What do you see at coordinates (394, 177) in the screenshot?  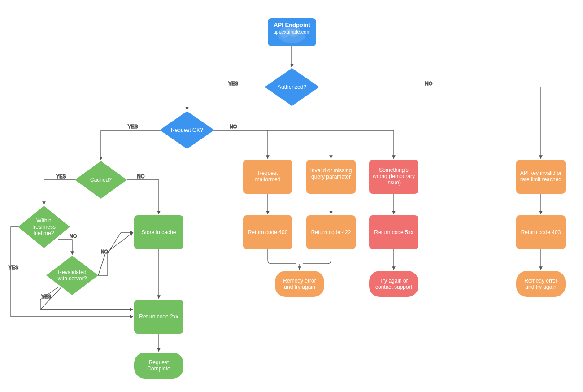 I see `somethings-wrong-node: Something's wrong (temporary issue)` at bounding box center [394, 177].